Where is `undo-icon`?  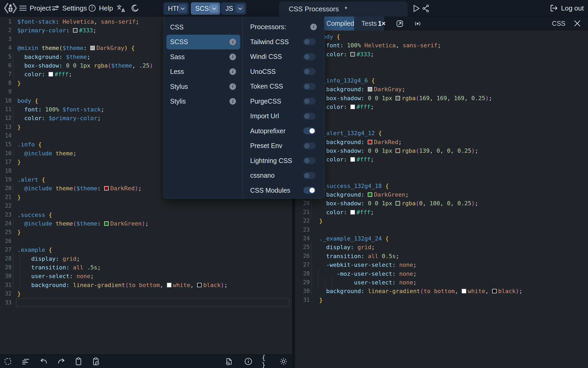 undo-icon is located at coordinates (44, 361).